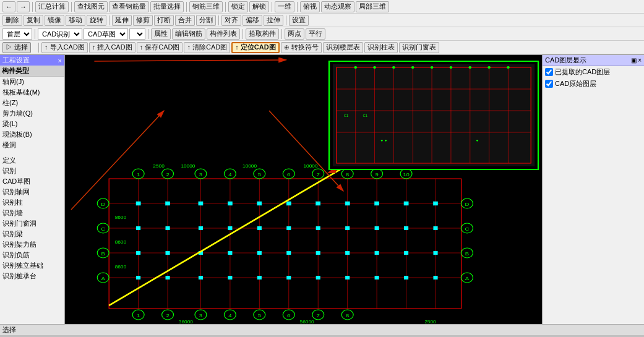 The image size is (644, 337). What do you see at coordinates (273, 20) in the screenshot?
I see `stretch-btn: 拉伸` at bounding box center [273, 20].